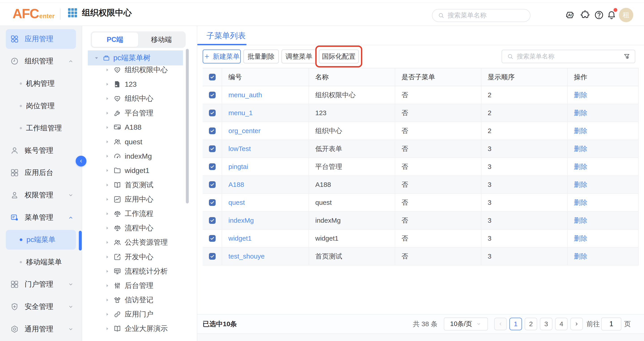 The height and width of the screenshot is (341, 644). I want to click on page-button-4: 4, so click(562, 324).